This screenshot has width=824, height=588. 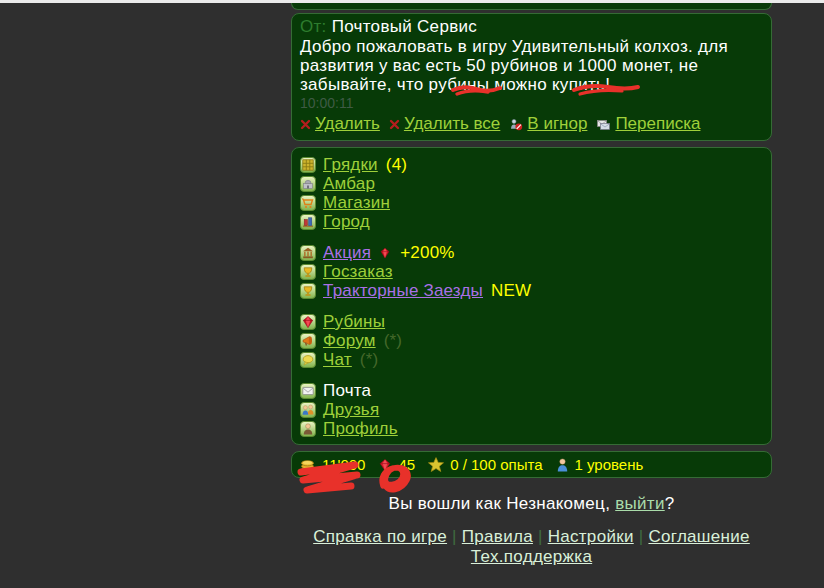 I want to click on shop-cart-icon, so click(x=308, y=203).